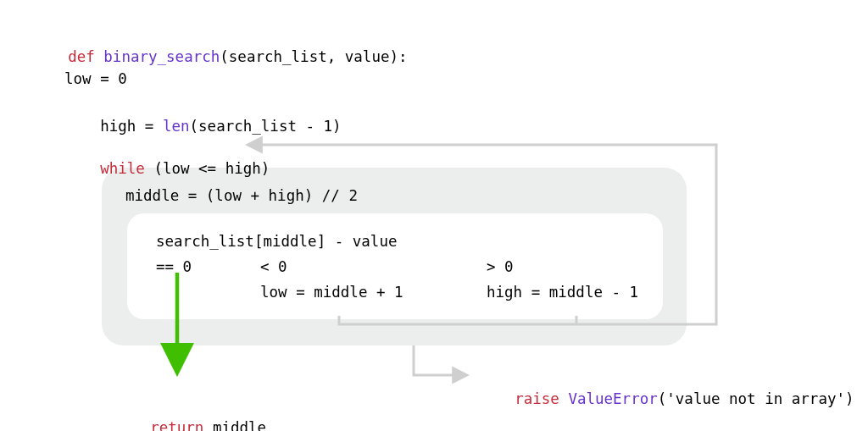 This screenshot has width=868, height=431. What do you see at coordinates (190, 413) in the screenshot?
I see `return-line: return middle` at bounding box center [190, 413].